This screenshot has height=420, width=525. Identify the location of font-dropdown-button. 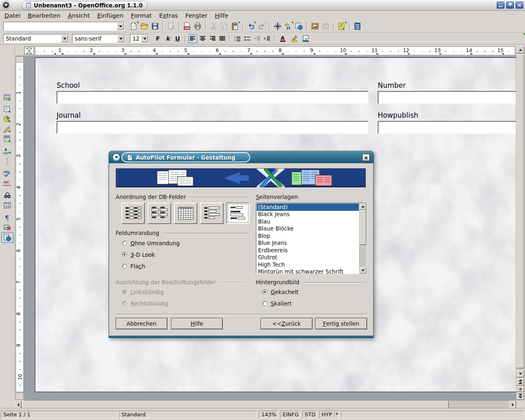
(121, 39).